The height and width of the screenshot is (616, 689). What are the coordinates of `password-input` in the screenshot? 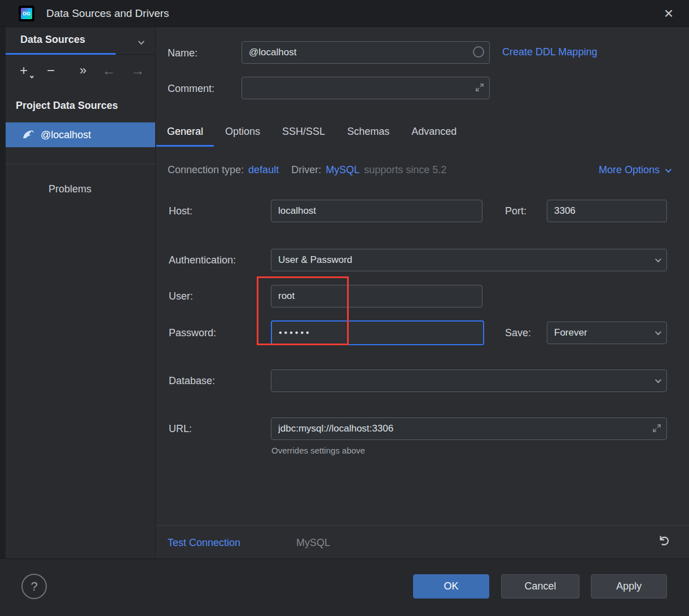 It's located at (378, 333).